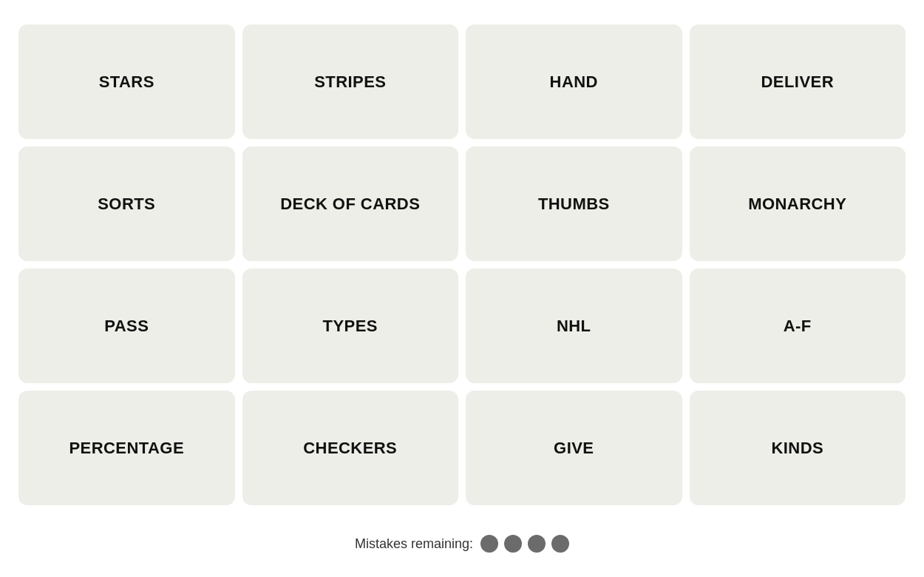 This screenshot has width=924, height=577. Describe the element at coordinates (798, 325) in the screenshot. I see `card-12: A-F` at that location.